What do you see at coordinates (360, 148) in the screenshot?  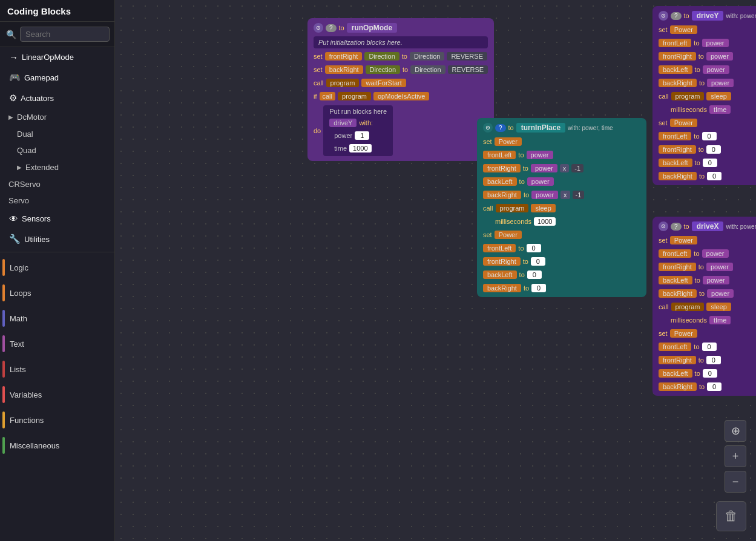 I see `time-value: 1000` at bounding box center [360, 148].